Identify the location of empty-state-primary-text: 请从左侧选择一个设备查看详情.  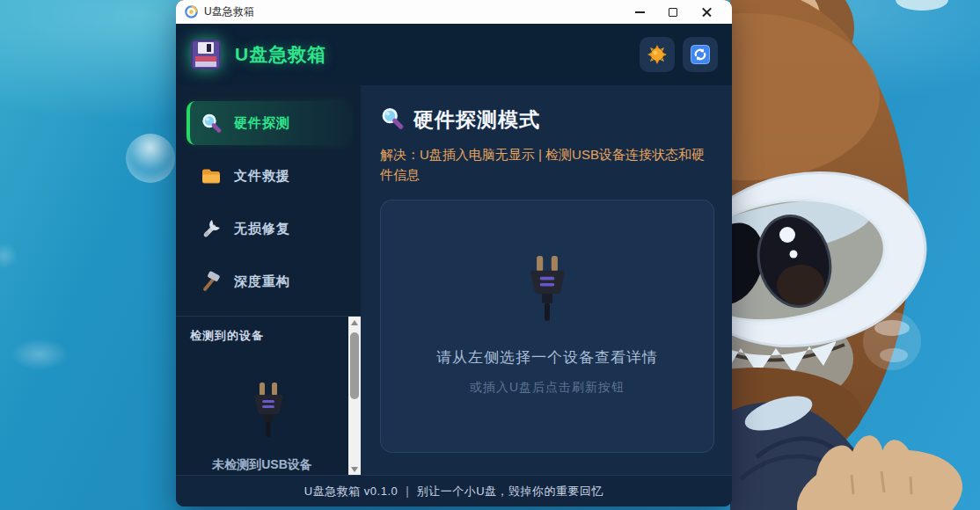
(547, 357).